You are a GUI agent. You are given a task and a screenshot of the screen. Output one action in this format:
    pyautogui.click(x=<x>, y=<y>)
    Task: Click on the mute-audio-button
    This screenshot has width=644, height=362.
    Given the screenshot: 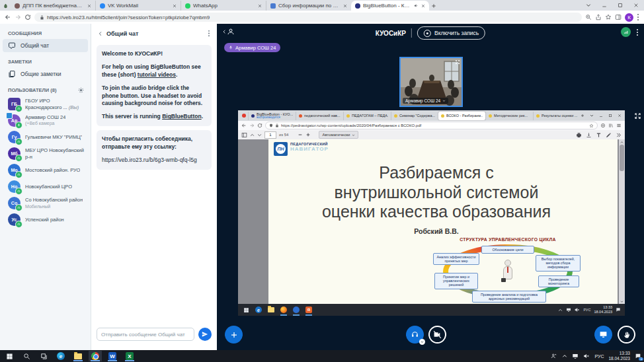 What is the action you would take?
    pyautogui.click(x=415, y=334)
    